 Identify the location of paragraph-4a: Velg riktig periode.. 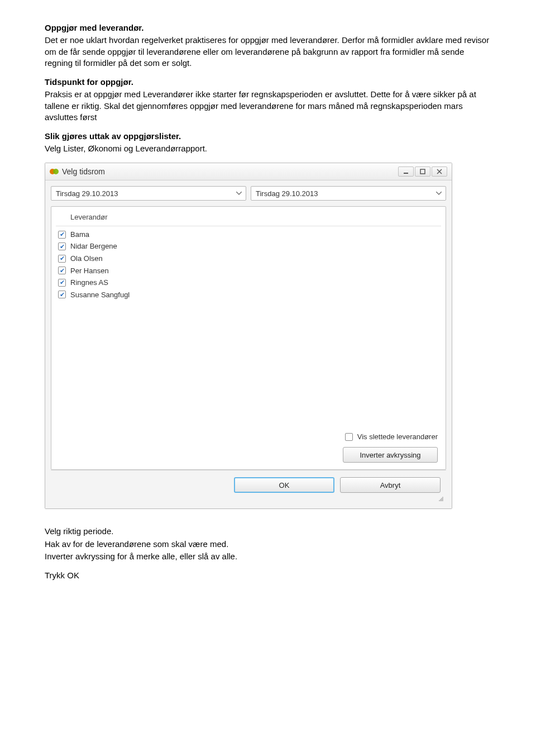
(268, 531).